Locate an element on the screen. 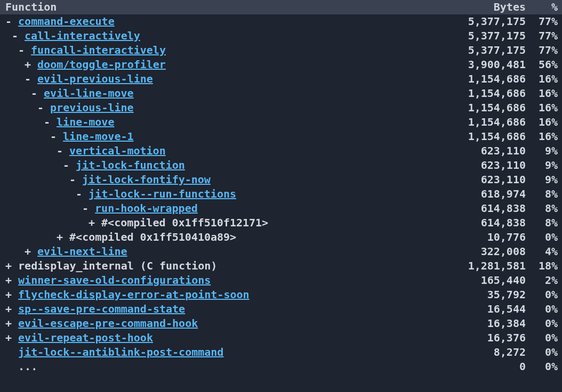 Image resolution: width=562 pixels, height=392 pixels. function-cell: + evil-next-line is located at coordinates (228, 251).